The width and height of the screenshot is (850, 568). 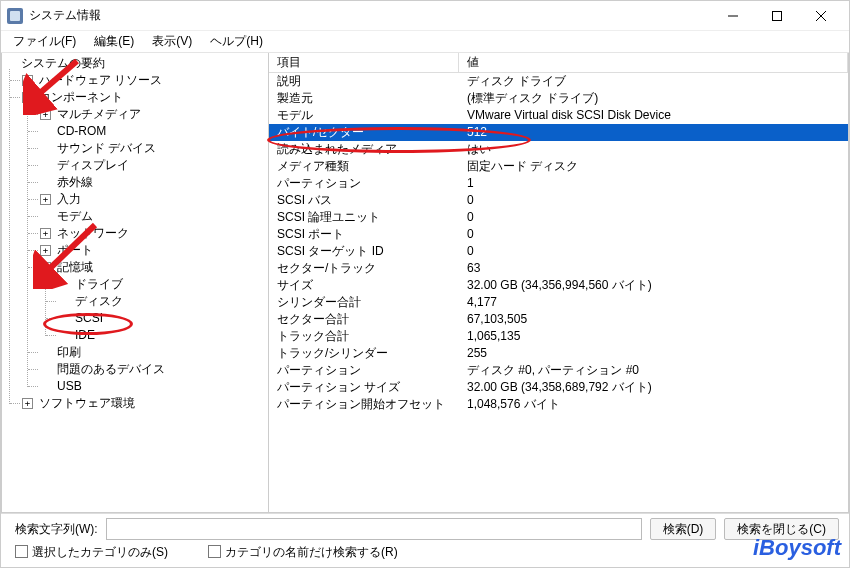 I want to click on details-row: バイト/セクター512, so click(x=558, y=132).